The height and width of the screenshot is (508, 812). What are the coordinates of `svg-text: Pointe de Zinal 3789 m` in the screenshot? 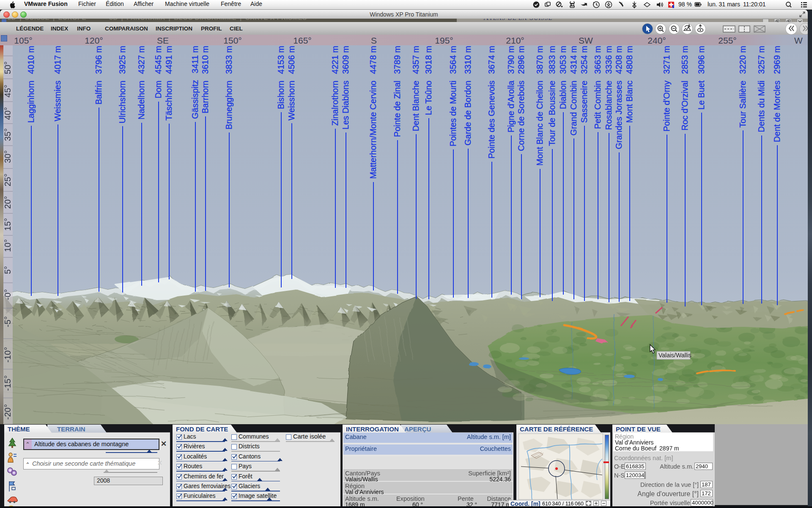 It's located at (397, 91).